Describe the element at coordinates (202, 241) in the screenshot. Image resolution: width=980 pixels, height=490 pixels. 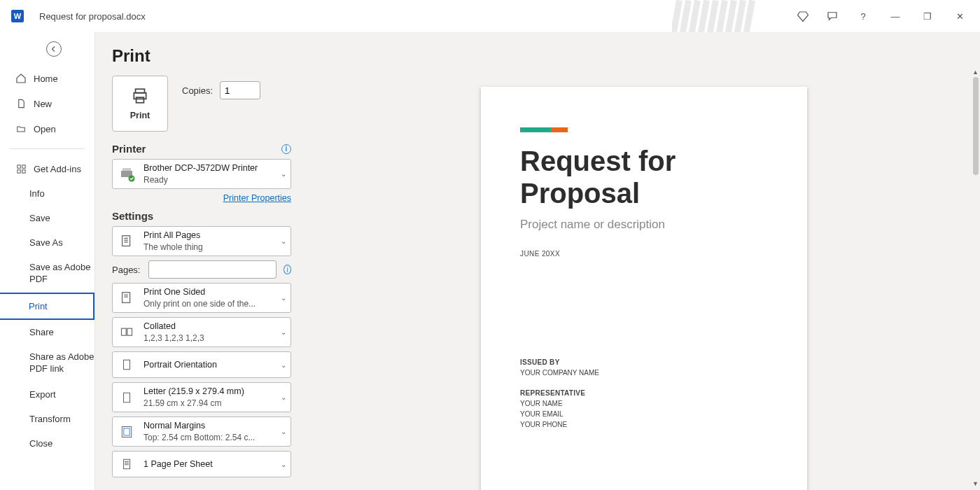
I see `print-scope-dropdown: Print All PagesThe whole thing ⌄` at that location.